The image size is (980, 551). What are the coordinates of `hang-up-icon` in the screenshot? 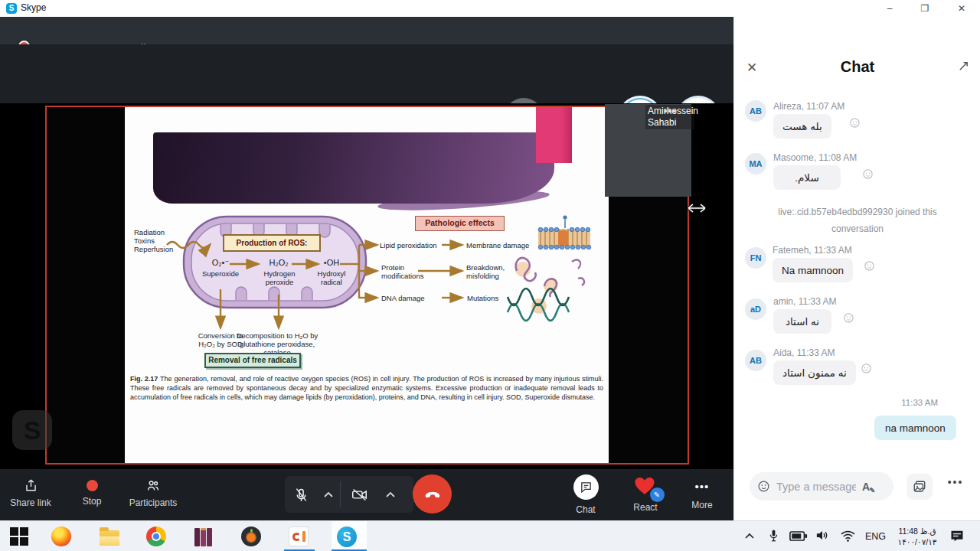 It's located at (433, 494).